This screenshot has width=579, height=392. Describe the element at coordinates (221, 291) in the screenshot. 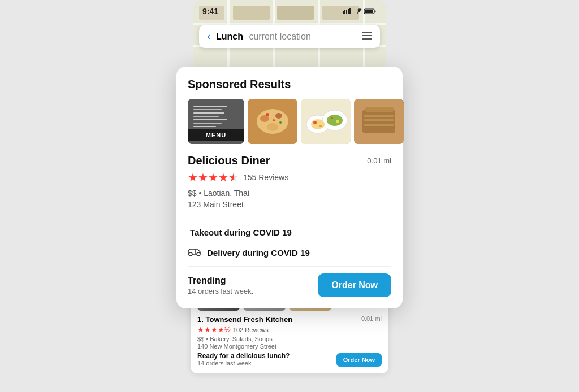

I see `trending-sub: 14 orders last week.` at that location.